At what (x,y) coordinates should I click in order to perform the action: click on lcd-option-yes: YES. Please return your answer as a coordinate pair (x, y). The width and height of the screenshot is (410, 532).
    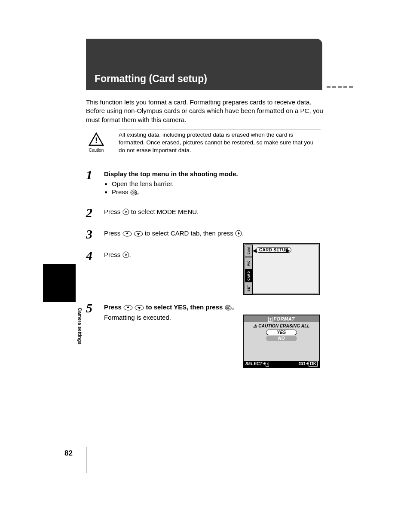
    Looking at the image, I should click on (281, 333).